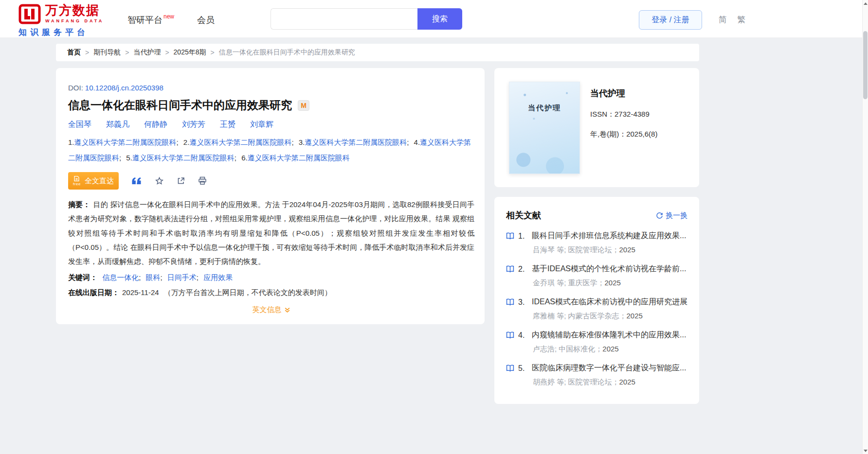  I want to click on keyword-link: 应用效果, so click(218, 277).